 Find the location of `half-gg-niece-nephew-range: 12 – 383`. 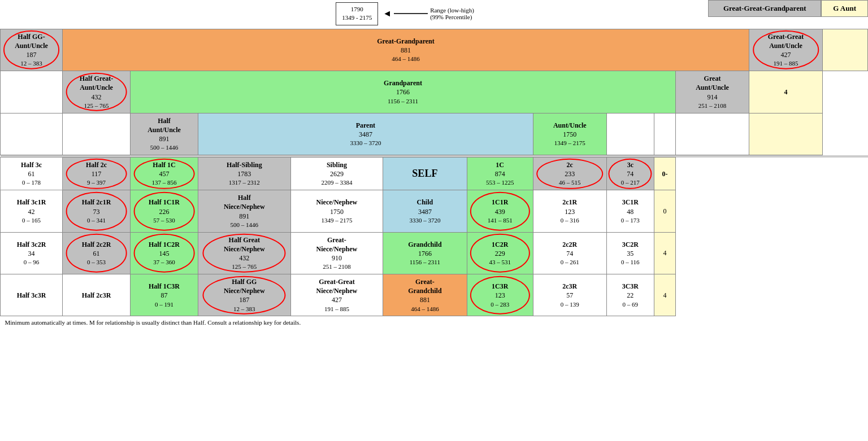

half-gg-niece-nephew-range: 12 – 383 is located at coordinates (244, 309).